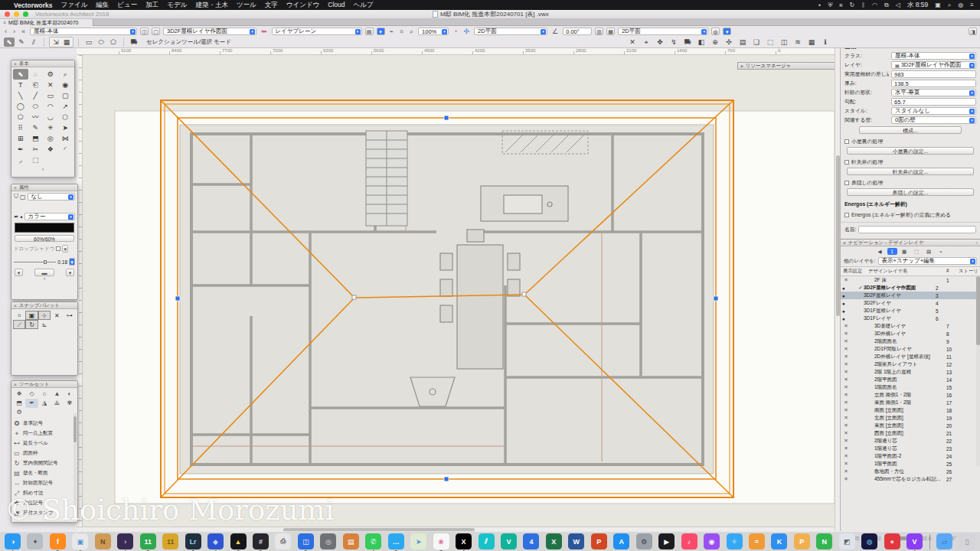  I want to click on dock-chat-blue-icon: …, so click(397, 542).